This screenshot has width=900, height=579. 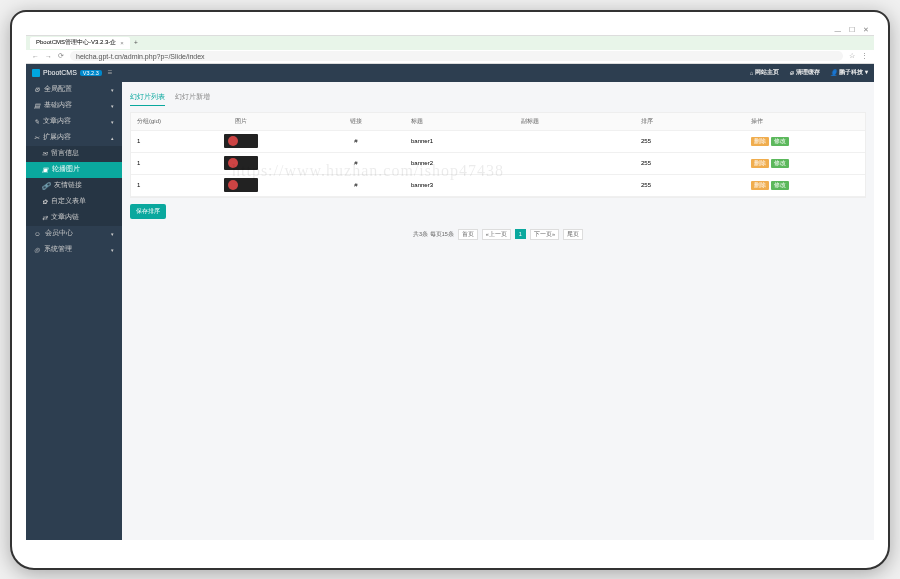 What do you see at coordinates (36, 56) in the screenshot?
I see `nav-back-icon: ←` at bounding box center [36, 56].